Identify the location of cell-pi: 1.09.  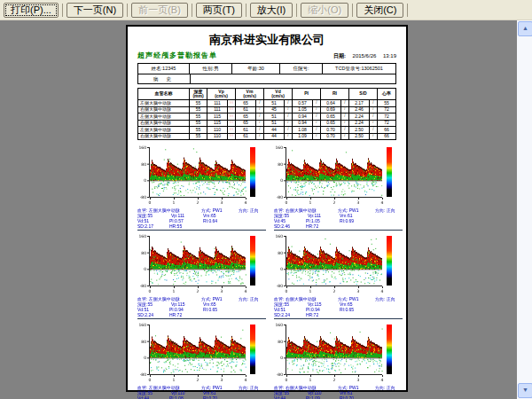
(303, 137).